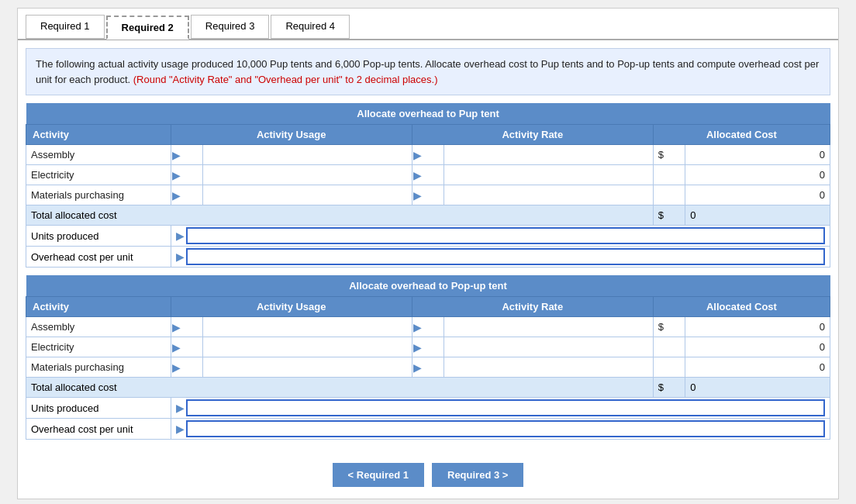  I want to click on pup-assembly-usage-input-cell, so click(308, 155).